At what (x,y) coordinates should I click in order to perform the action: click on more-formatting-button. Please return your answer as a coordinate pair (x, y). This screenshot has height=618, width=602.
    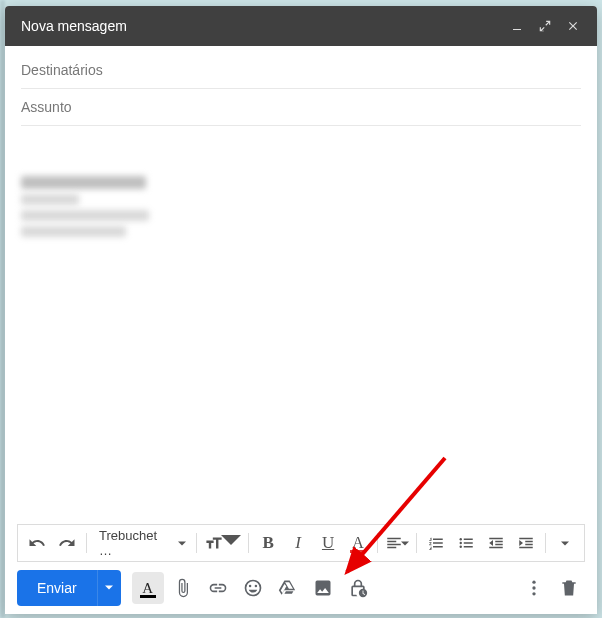
    Looking at the image, I should click on (565, 543).